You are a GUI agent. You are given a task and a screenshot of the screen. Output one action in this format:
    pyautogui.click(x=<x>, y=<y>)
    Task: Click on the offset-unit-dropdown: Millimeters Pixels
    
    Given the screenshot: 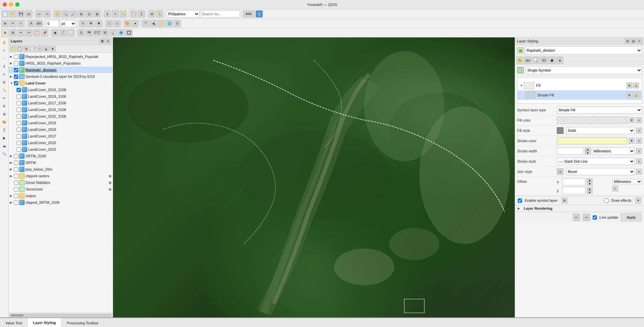 What is the action you would take?
    pyautogui.click(x=627, y=182)
    